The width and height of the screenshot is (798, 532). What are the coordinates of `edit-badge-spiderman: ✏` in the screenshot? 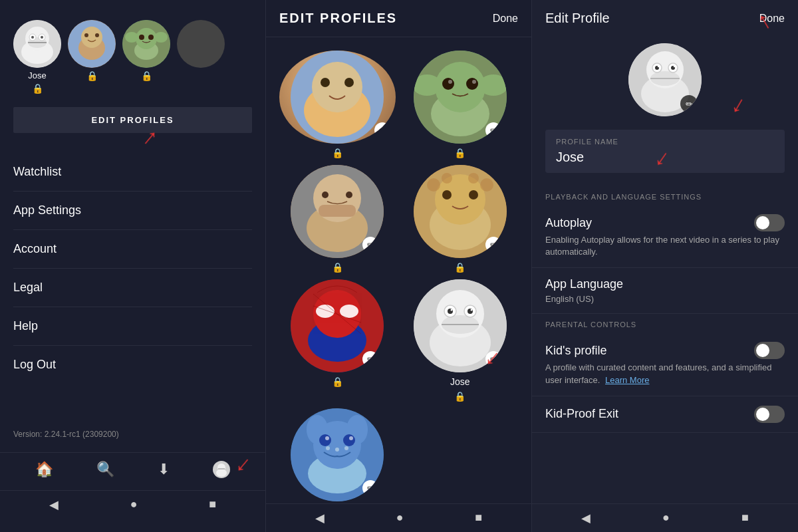 It's located at (370, 359).